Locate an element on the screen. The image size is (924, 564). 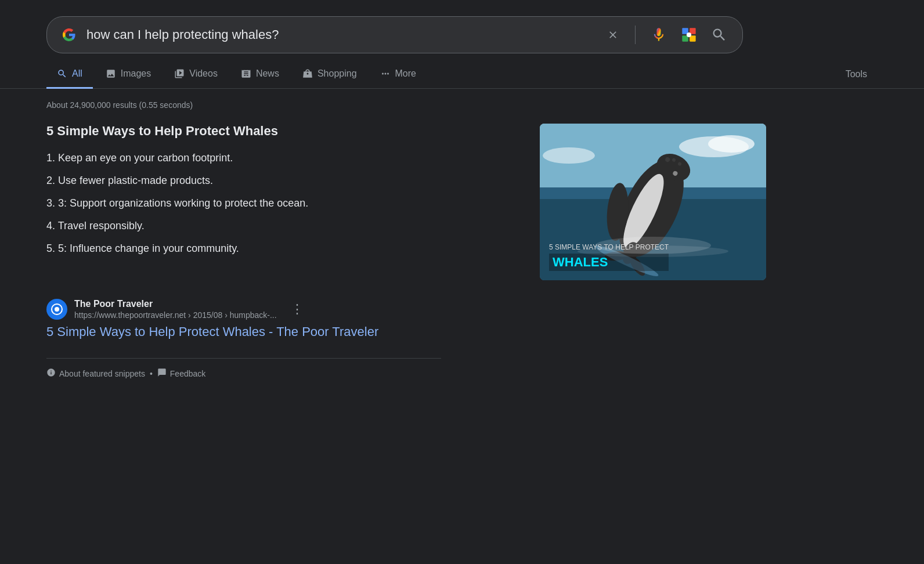
tools-label: Tools is located at coordinates (857, 74).